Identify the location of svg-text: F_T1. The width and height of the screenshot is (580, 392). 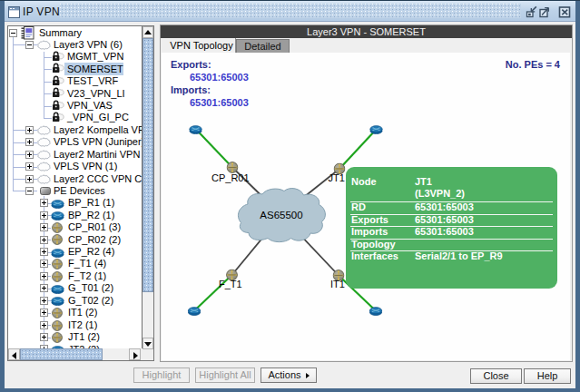
(231, 284).